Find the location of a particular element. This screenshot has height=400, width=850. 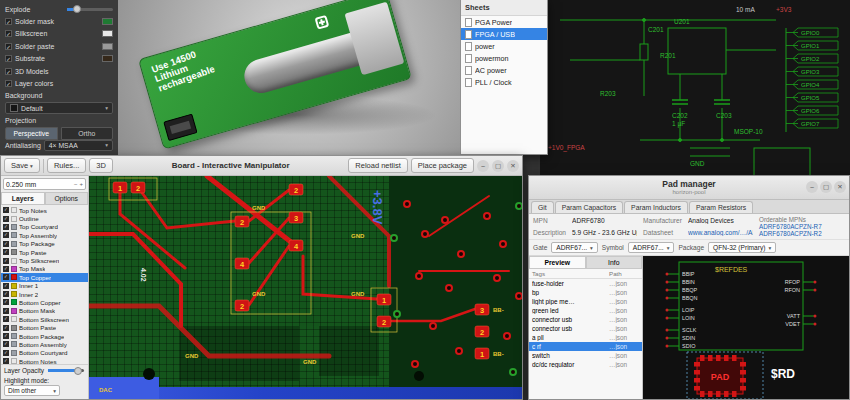

layer-row: ✓Bottom Copper is located at coordinates (44, 302).